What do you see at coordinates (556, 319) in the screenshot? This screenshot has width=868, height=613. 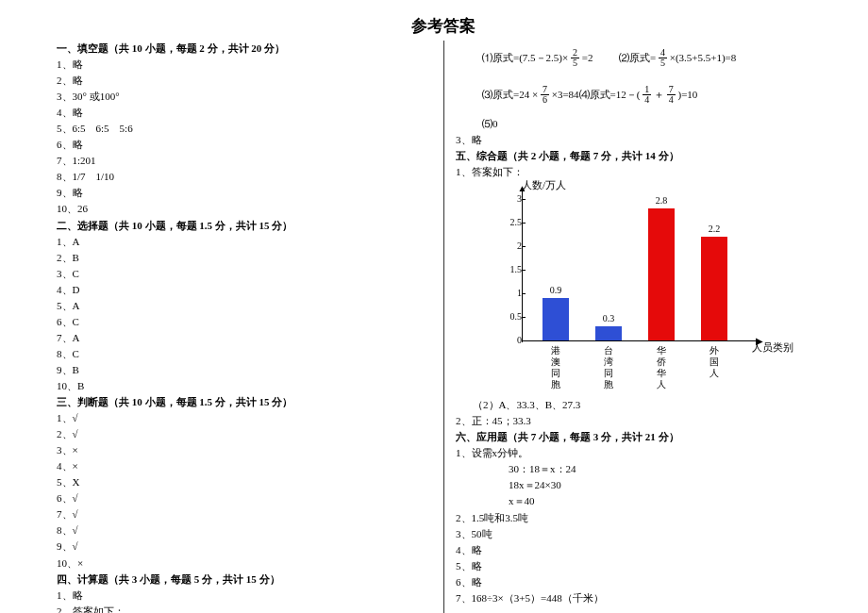 I see `bar-0: 0.9` at bounding box center [556, 319].